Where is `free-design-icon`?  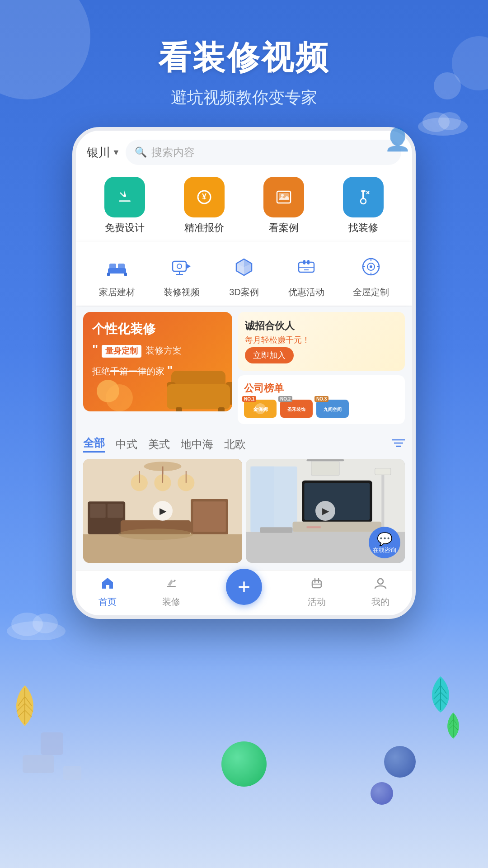
free-design-icon is located at coordinates (125, 197).